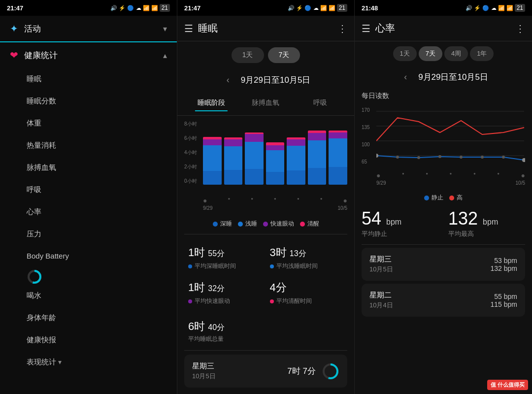 This screenshot has height=394, width=532. Describe the element at coordinates (405, 77) in the screenshot. I see `date-prev-hr: ‹` at that location.